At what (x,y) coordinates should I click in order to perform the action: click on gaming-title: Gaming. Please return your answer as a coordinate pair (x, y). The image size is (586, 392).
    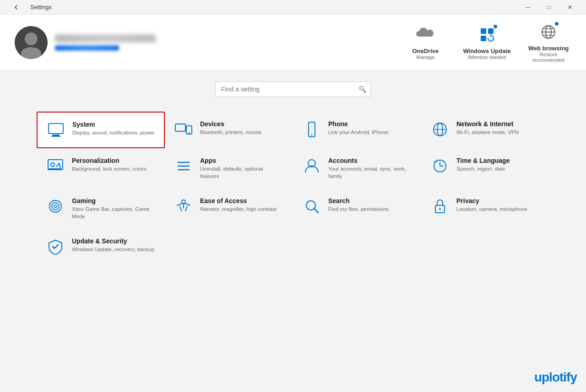
    Looking at the image, I should click on (114, 201).